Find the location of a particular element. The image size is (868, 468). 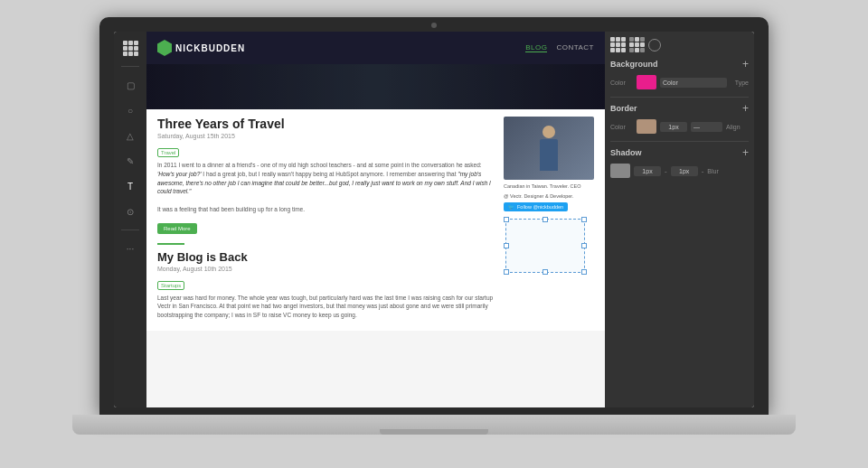

site-logo: NICKBUDDEN is located at coordinates (201, 48).